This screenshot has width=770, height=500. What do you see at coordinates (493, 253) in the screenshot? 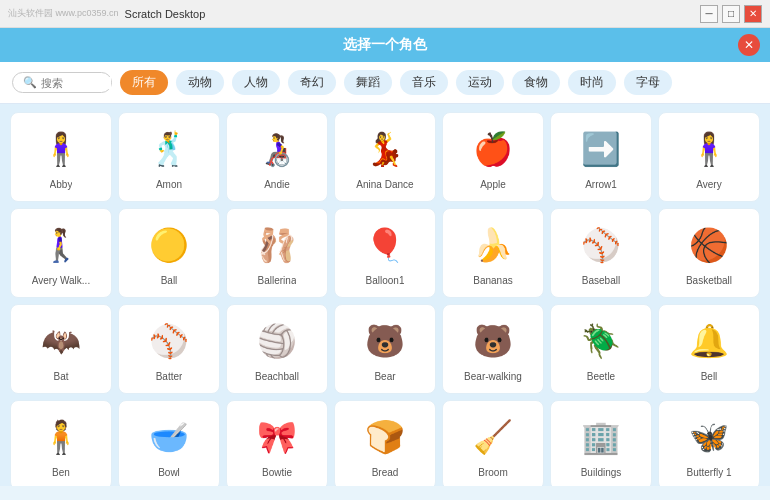
I see `sprite-item: 🍌Bananas` at bounding box center [493, 253].